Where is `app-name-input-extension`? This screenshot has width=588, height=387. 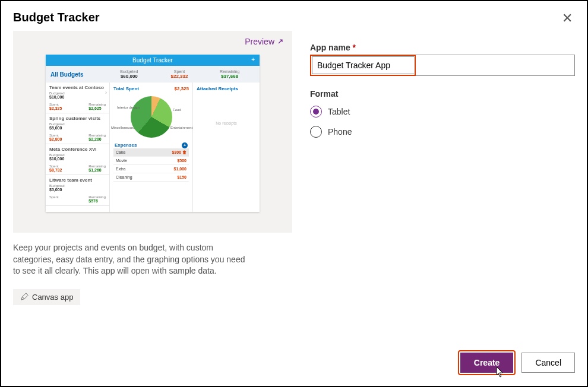
app-name-input-extension is located at coordinates (495, 65).